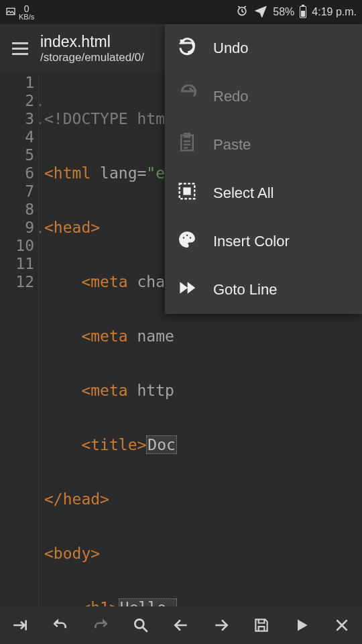 This screenshot has height=644, width=362. I want to click on line-number: 7, so click(17, 192).